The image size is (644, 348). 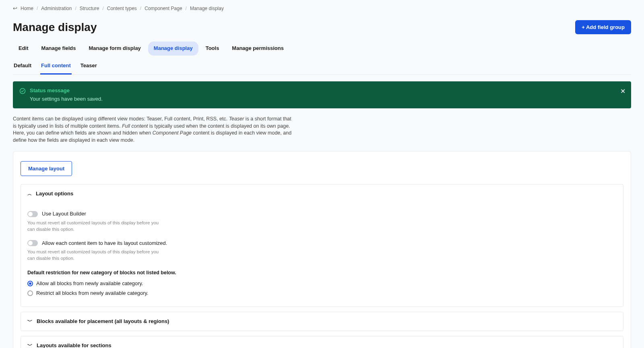 I want to click on tab-full-content: Full content, so click(x=56, y=67).